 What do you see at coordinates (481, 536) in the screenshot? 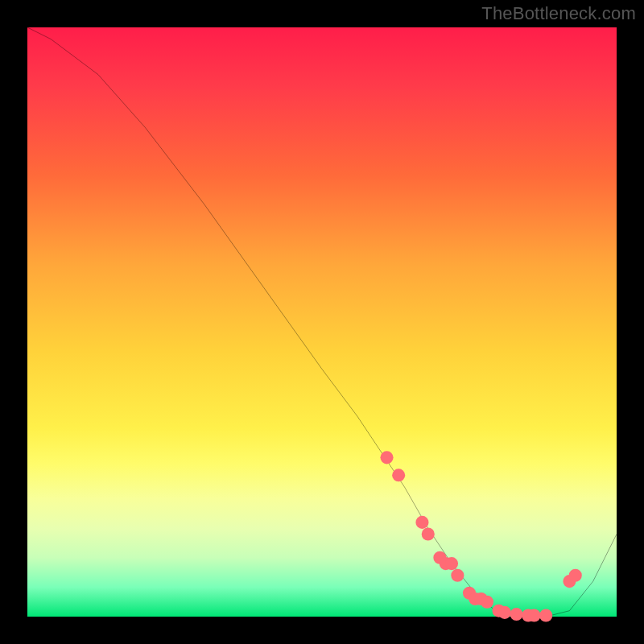
I see `highlight-dots` at bounding box center [481, 536].